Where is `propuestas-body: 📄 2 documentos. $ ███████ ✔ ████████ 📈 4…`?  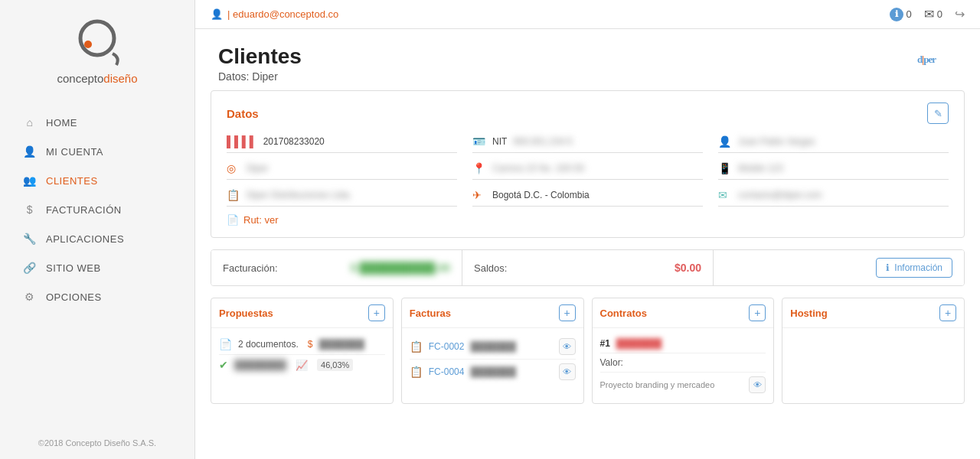 propuestas-body: 📄 2 documentos. $ ███████ ✔ ████████ 📈 4… is located at coordinates (302, 355).